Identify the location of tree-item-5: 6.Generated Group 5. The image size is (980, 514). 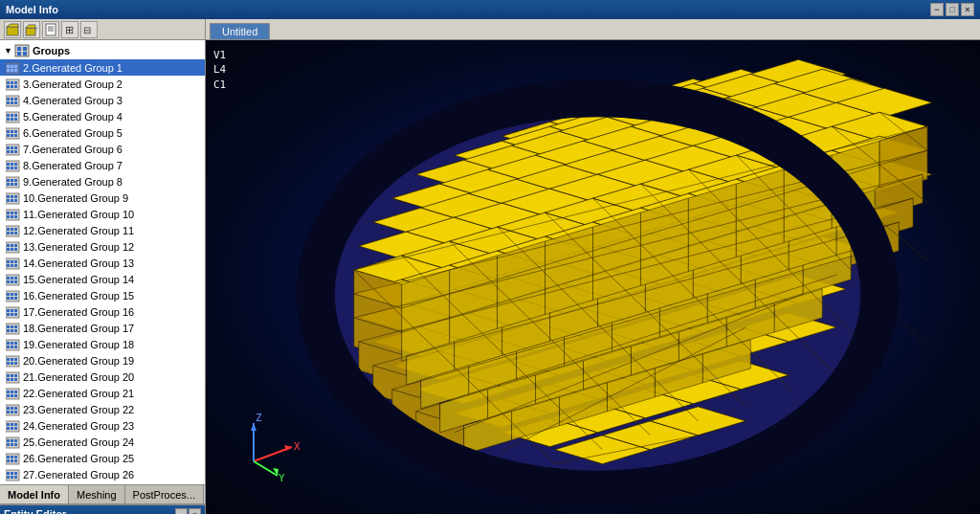
(102, 132).